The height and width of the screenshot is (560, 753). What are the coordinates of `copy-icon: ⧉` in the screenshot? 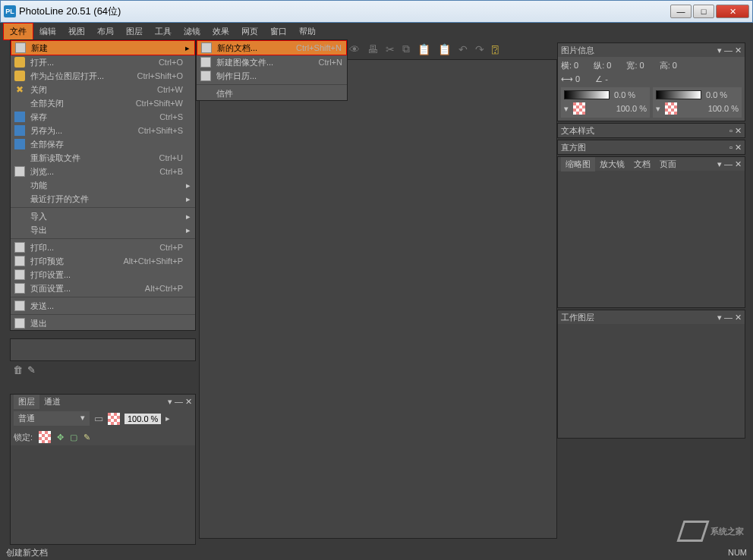 It's located at (406, 49).